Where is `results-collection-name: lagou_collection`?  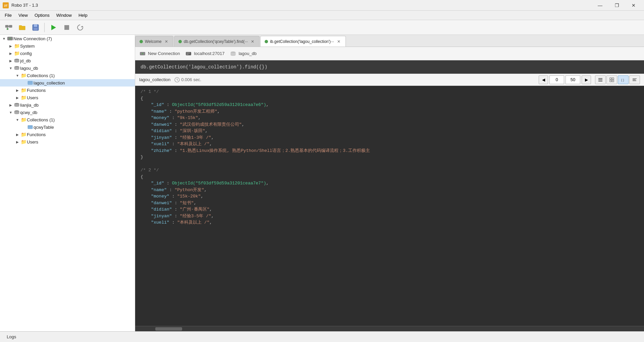
results-collection-name: lagou_collection is located at coordinates (155, 80).